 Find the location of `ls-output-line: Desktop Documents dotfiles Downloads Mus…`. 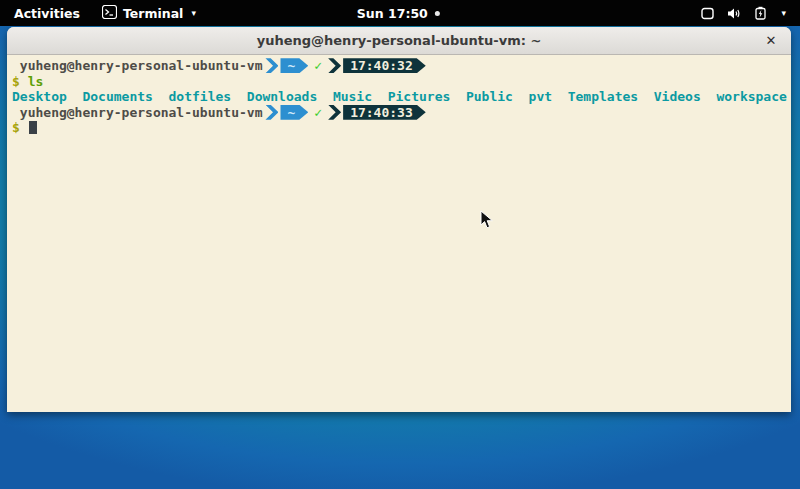

ls-output-line: Desktop Documents dotfiles Downloads Mus… is located at coordinates (402, 97).